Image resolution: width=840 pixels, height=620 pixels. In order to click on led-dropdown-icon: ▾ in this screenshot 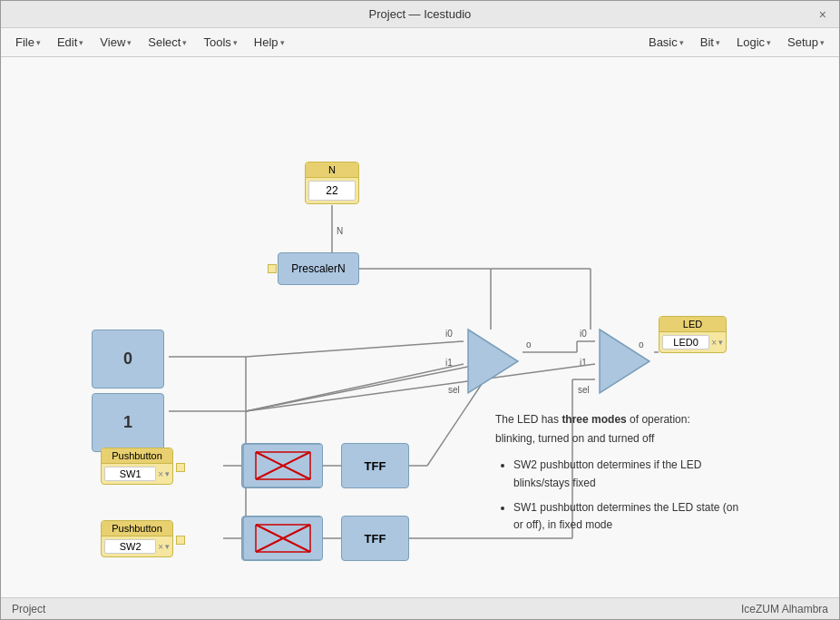, I will do `click(720, 342)`.